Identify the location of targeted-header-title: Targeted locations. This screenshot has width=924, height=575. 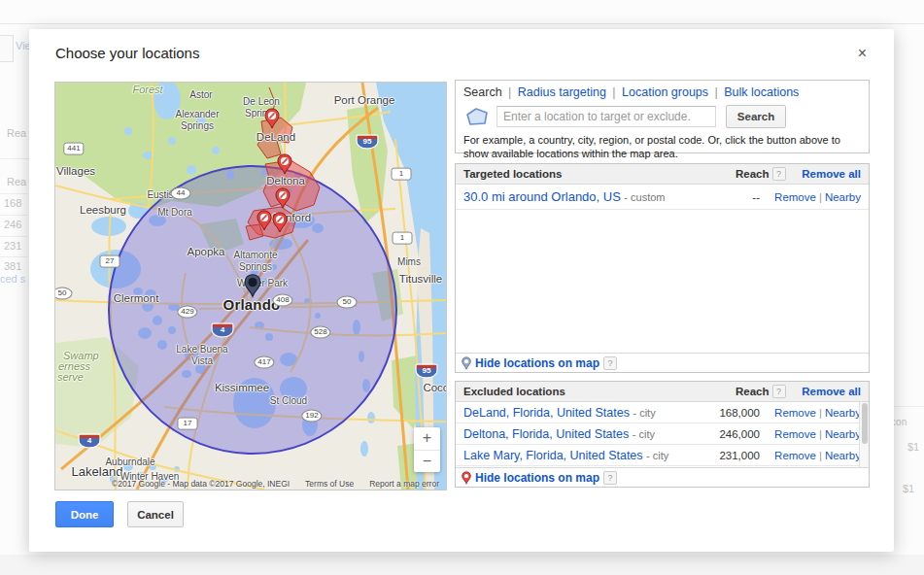
(599, 174).